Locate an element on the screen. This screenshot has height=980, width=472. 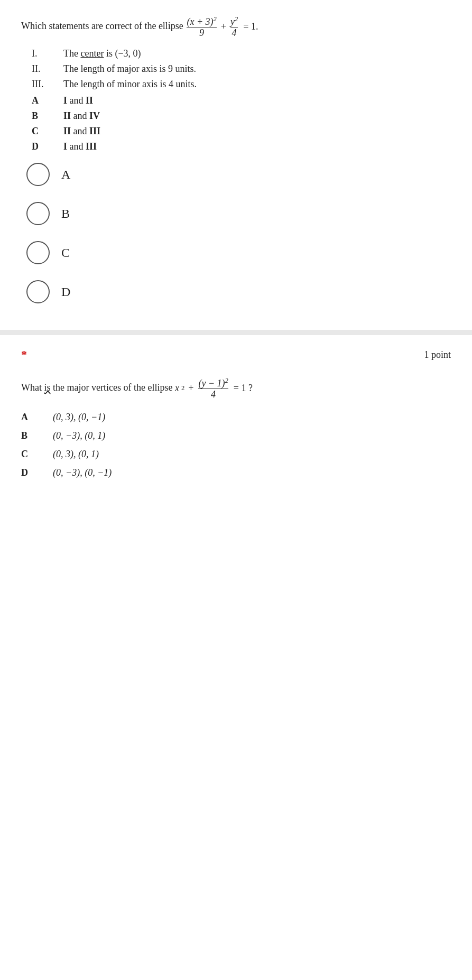
text-B-desc: II and IV is located at coordinates (257, 116).